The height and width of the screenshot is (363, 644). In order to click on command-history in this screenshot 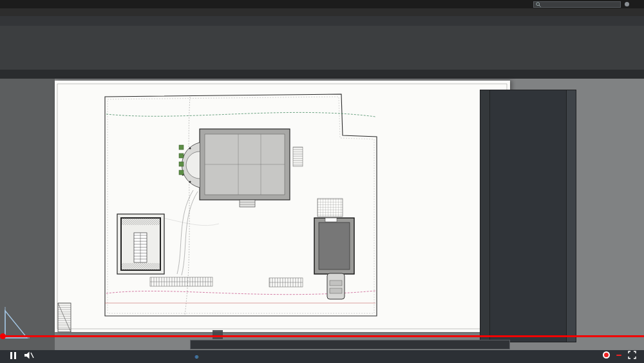, I will do `click(218, 335)`.